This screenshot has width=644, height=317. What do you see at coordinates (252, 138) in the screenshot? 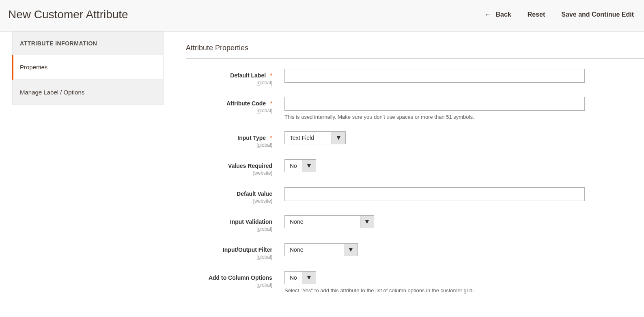
I see `field-label: Input Type` at bounding box center [252, 138].